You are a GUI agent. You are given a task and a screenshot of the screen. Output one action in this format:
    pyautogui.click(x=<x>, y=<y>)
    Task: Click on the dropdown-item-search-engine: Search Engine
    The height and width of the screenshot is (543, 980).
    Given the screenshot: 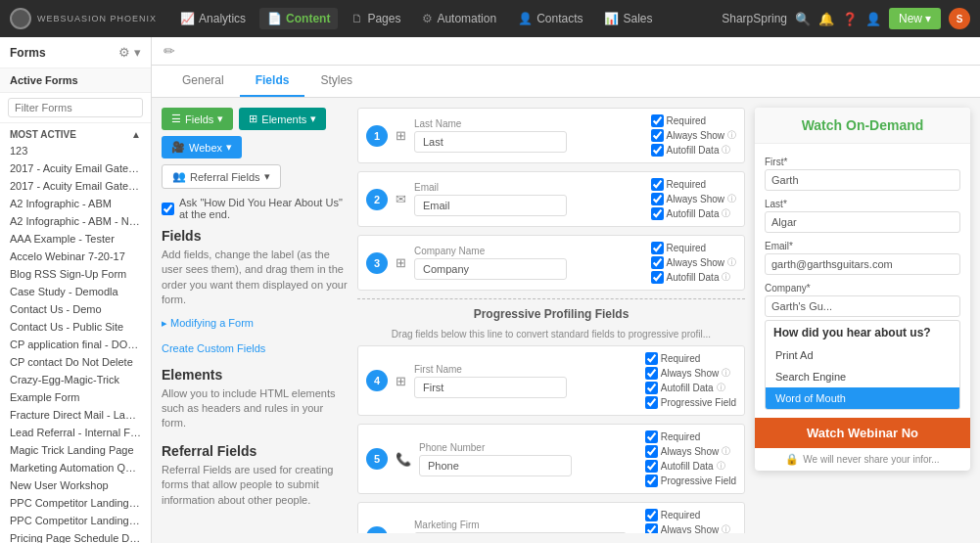 What is the action you would take?
    pyautogui.click(x=863, y=377)
    